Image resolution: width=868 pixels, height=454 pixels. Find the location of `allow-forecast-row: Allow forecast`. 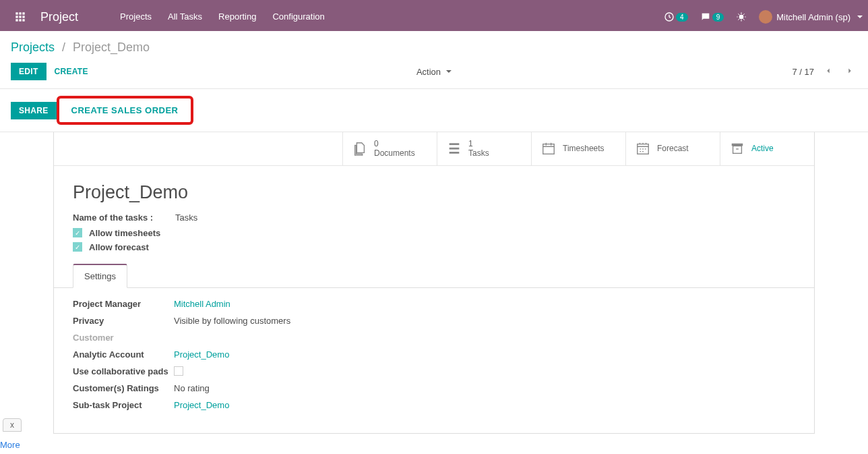

allow-forecast-row: Allow forecast is located at coordinates (434, 247).